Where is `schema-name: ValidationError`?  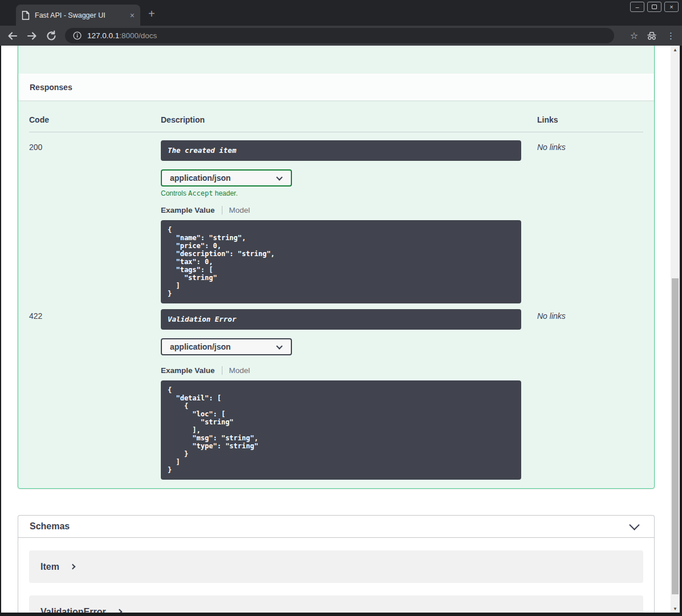
schema-name: ValidationError is located at coordinates (73, 610).